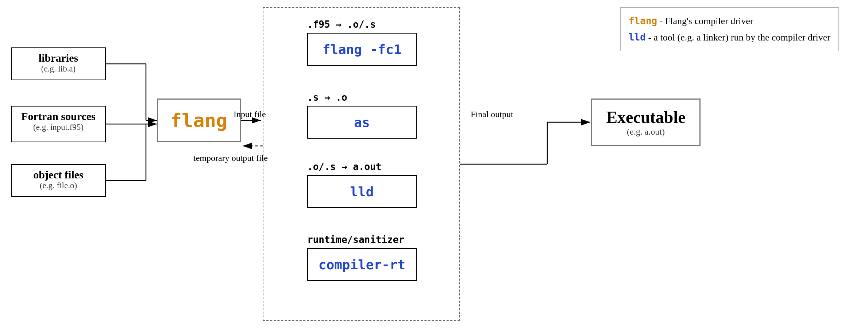 Image resolution: width=868 pixels, height=332 pixels. I want to click on flang-box: flang, so click(199, 120).